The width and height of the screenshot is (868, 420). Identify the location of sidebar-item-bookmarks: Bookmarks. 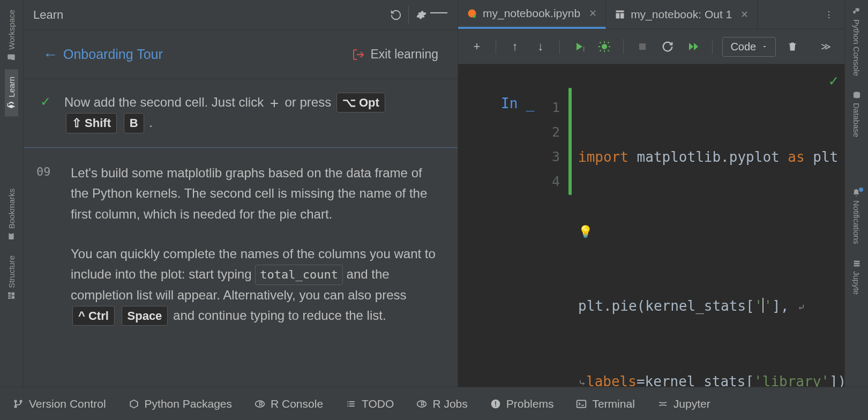
(12, 214).